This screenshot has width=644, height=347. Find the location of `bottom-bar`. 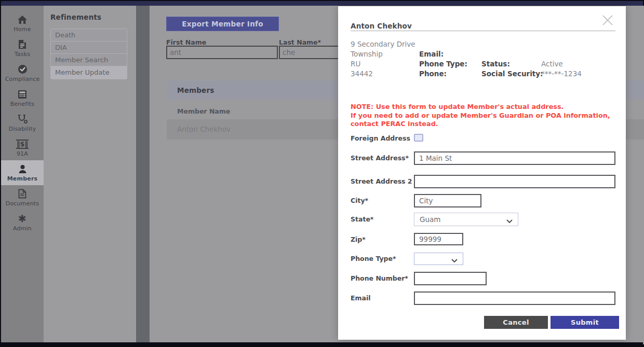

bottom-bar is located at coordinates (322, 344).